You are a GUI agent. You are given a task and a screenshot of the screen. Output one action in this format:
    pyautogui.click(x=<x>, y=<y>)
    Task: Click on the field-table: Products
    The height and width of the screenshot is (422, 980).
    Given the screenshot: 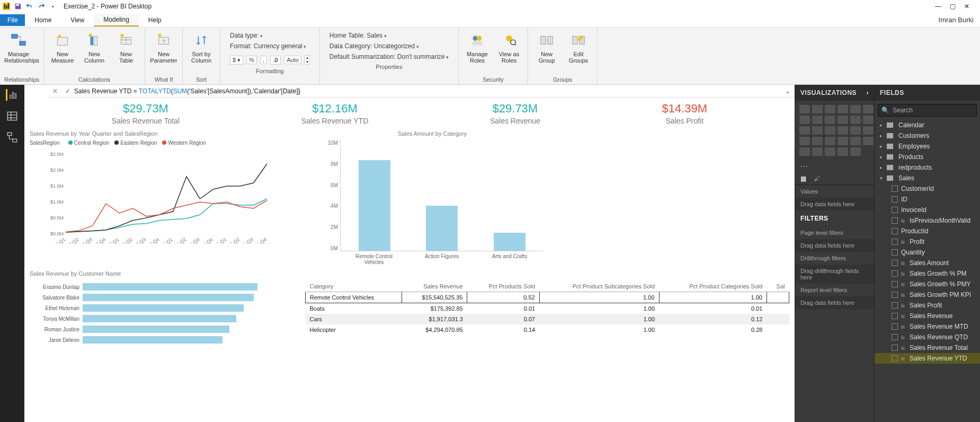 What is the action you would take?
    pyautogui.click(x=927, y=157)
    